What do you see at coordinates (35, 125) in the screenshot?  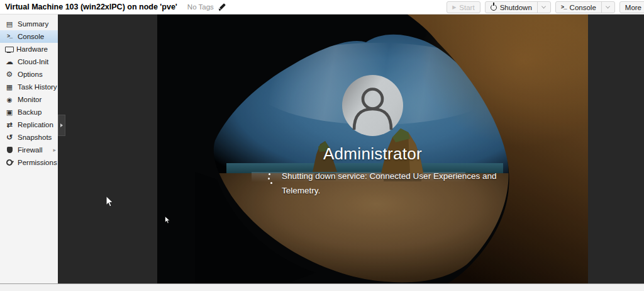 I see `sidebar-item-label: Replication` at bounding box center [35, 125].